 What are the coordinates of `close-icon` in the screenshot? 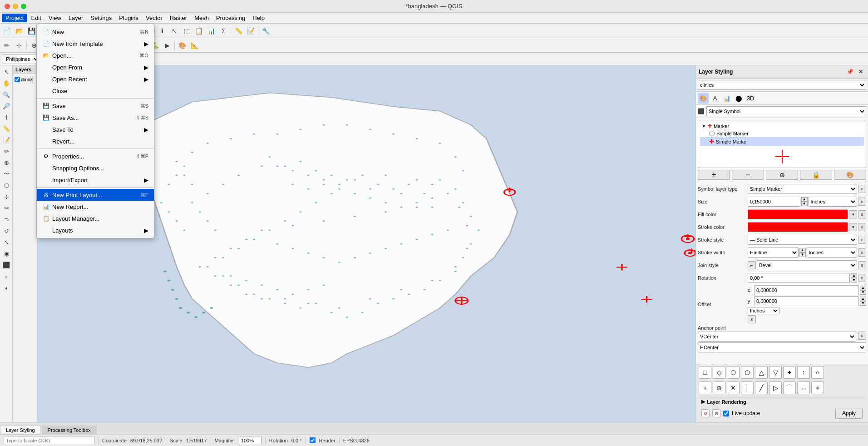 It's located at (46, 91).